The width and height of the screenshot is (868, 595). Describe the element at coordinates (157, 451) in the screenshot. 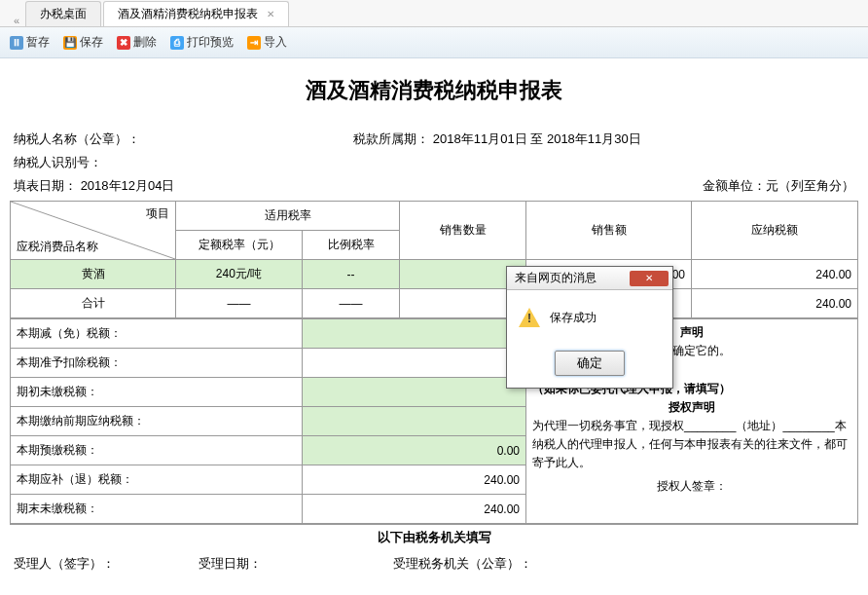

I see `prepay-label: 本期预缴税额：` at that location.